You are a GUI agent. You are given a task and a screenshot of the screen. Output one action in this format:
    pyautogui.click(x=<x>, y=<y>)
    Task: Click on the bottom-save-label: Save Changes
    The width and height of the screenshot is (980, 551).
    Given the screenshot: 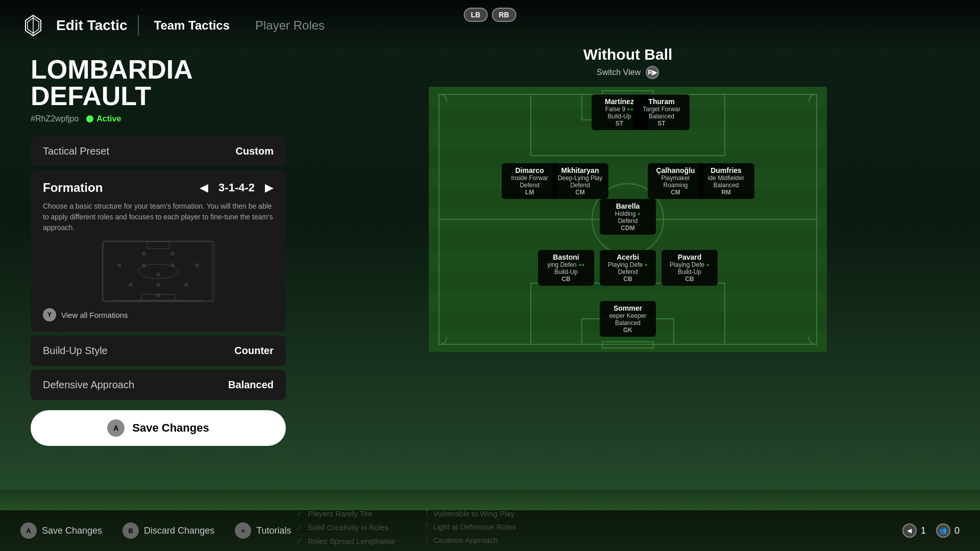 What is the action you would take?
    pyautogui.click(x=72, y=531)
    